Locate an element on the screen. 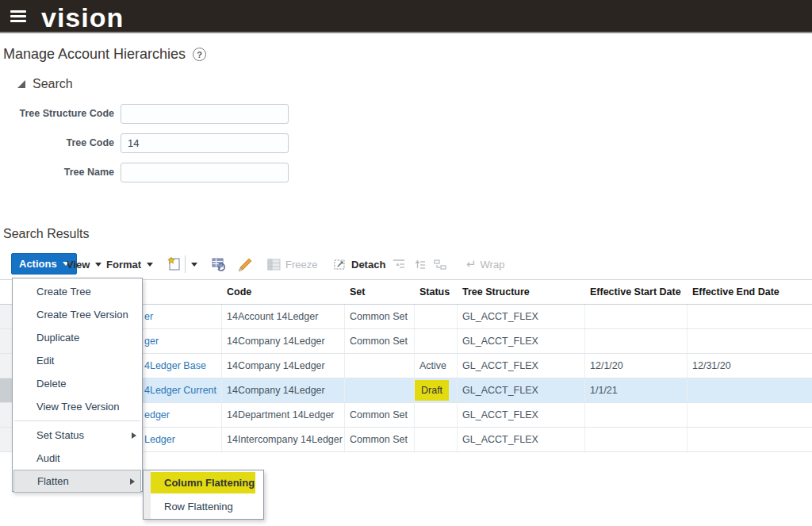 The image size is (812, 526). cell-set is located at coordinates (380, 390).